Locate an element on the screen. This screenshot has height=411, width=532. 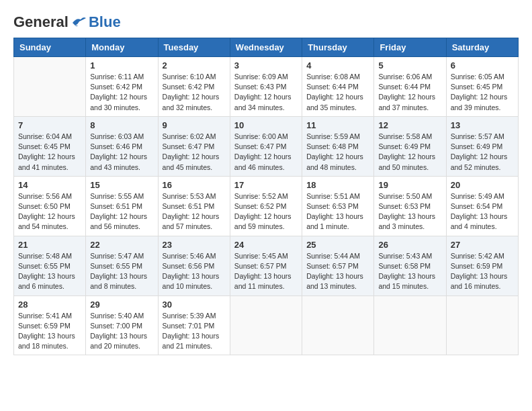
calendar-day-cell: 14Sunrise: 5:56 AM Sunset: 6:50 PM Dayli… is located at coordinates (50, 205).